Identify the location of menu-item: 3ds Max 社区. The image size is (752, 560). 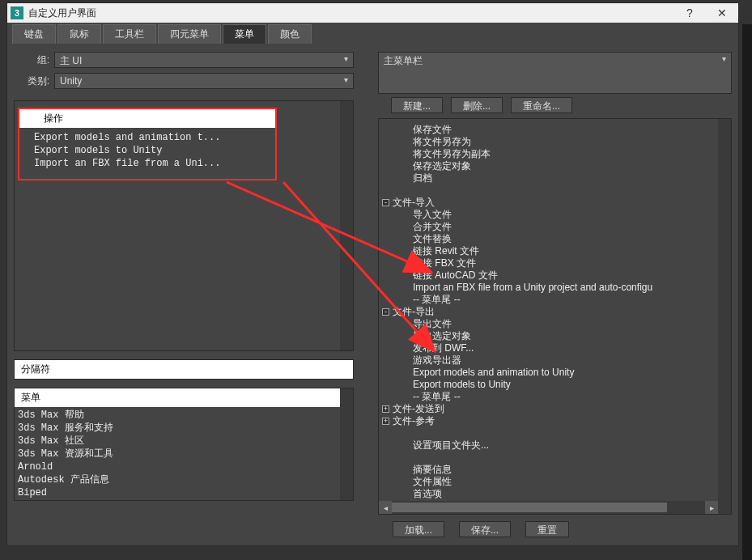
(185, 441).